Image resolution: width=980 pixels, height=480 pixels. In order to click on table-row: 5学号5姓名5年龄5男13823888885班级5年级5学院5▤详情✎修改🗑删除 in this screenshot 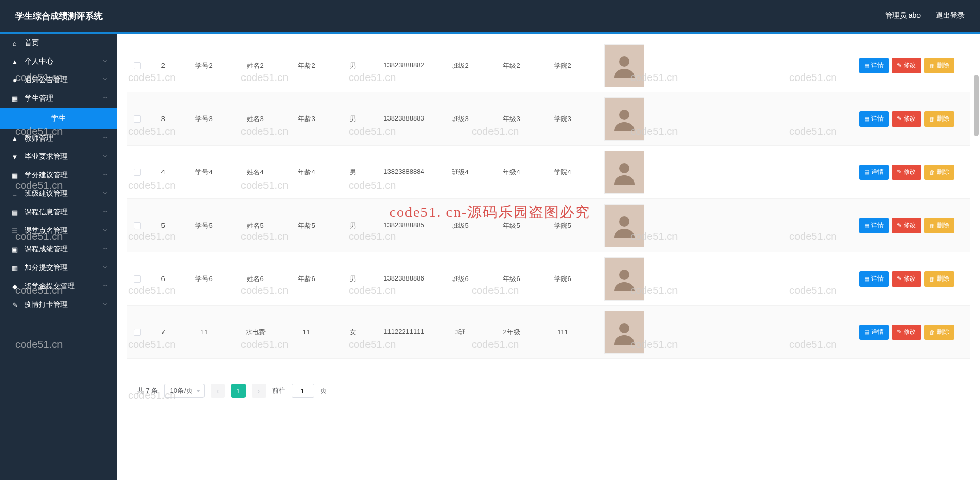, I will do `click(548, 226)`.